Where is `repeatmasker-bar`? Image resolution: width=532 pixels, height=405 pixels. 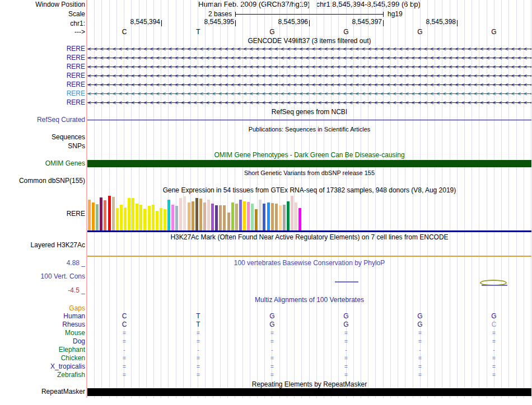 repeatmasker-bar is located at coordinates (309, 392).